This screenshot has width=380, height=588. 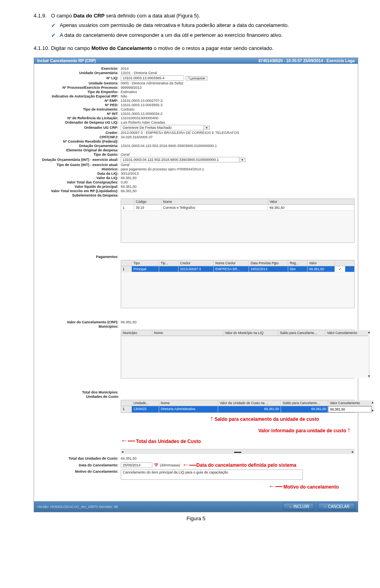 I want to click on val-reflic: 1310100031300000400, so click(x=139, y=118).